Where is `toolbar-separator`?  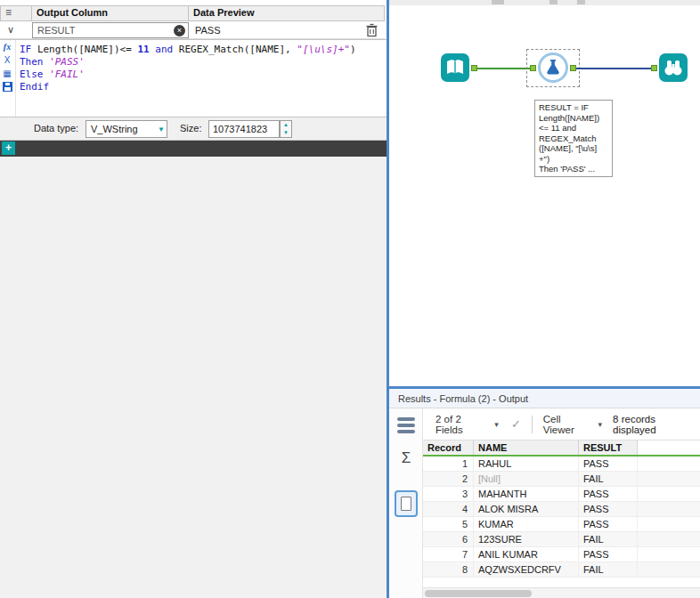 toolbar-separator is located at coordinates (533, 424).